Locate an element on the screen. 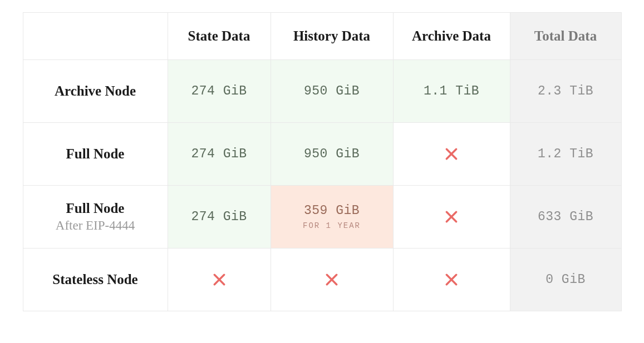 Image resolution: width=644 pixels, height=343 pixels. cell-value: 1.1 TiB is located at coordinates (451, 91).